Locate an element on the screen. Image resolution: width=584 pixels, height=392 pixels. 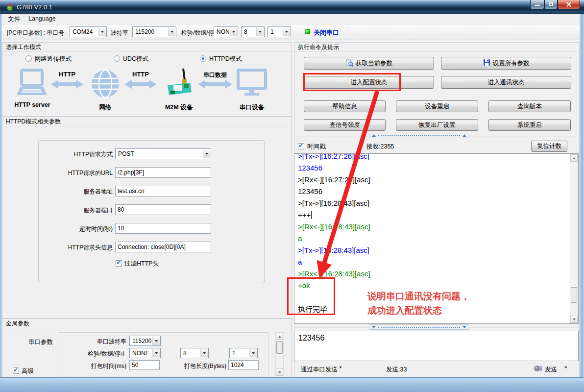
close-button is located at coordinates (569, 5).